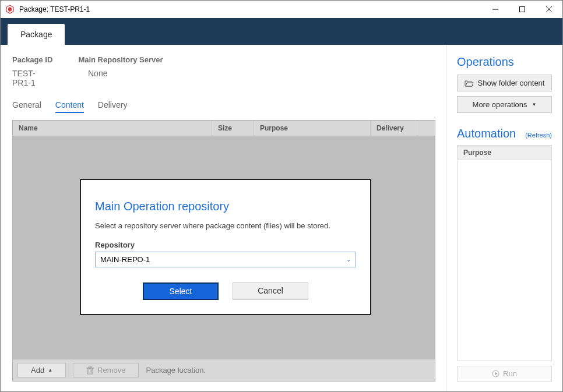 The height and width of the screenshot is (392, 563). Describe the element at coordinates (270, 291) in the screenshot. I see `cancel-button: Cancel` at that location.